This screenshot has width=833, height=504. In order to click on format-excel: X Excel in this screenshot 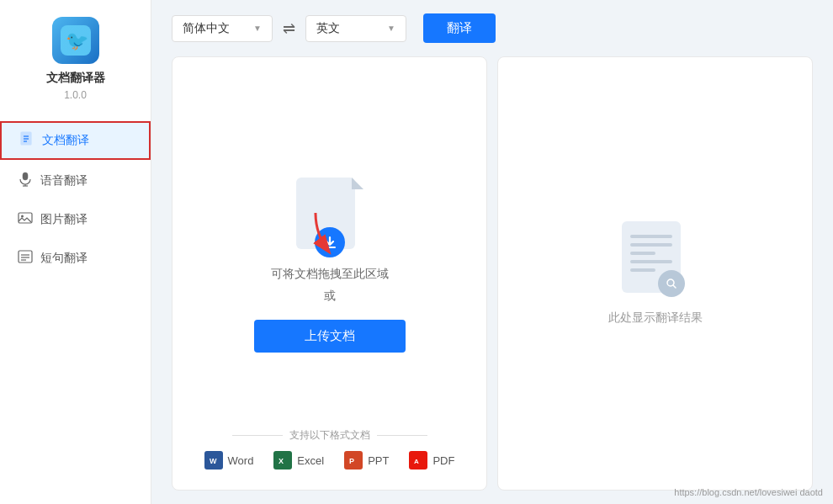, I will do `click(299, 460)`.